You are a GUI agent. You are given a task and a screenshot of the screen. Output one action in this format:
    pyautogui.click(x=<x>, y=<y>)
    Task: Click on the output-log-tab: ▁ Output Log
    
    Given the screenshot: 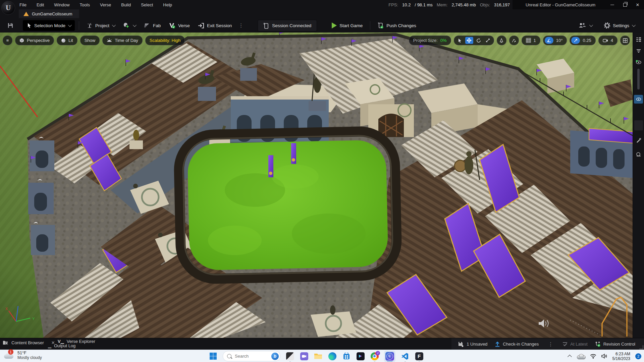 What is the action you would take?
    pyautogui.click(x=62, y=346)
    